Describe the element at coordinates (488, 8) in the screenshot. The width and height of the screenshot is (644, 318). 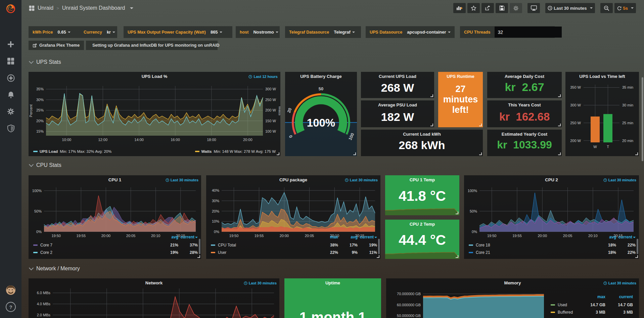
I see `share-button` at that location.